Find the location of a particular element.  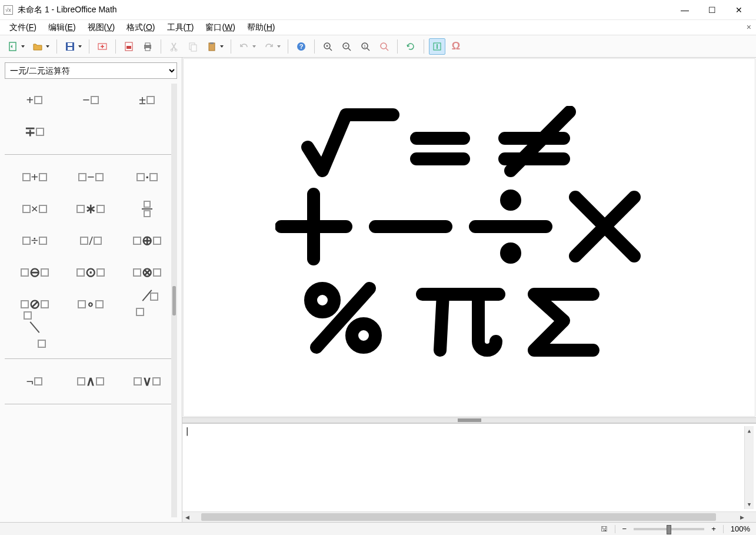

elem-oslash: ⊘ is located at coordinates (35, 304).